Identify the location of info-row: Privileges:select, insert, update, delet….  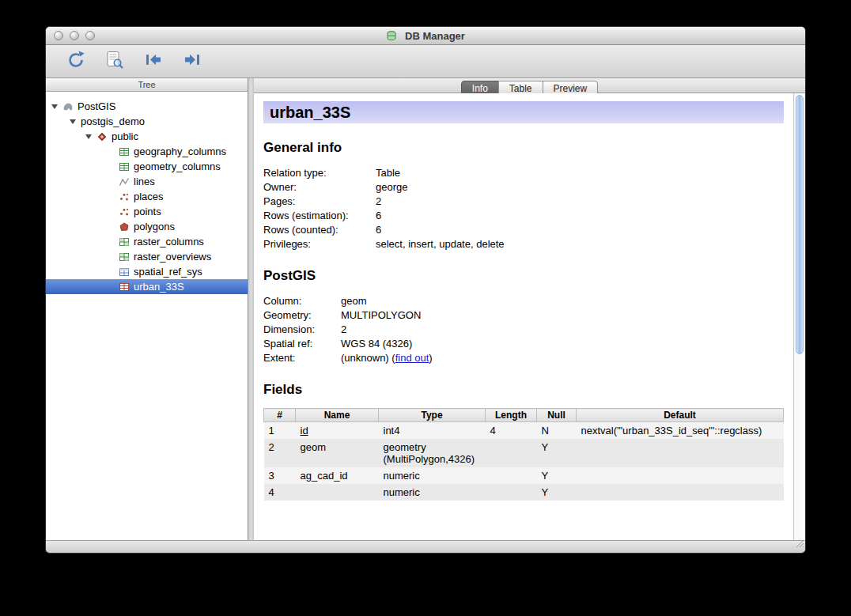
(524, 244).